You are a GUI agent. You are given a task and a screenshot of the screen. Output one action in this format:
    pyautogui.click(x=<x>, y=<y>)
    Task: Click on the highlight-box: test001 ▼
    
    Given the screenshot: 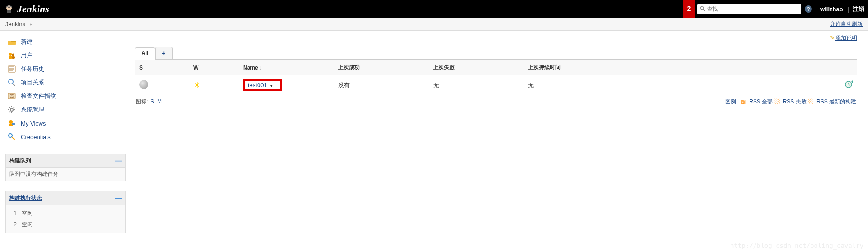 What is the action you would take?
    pyautogui.click(x=263, y=85)
    